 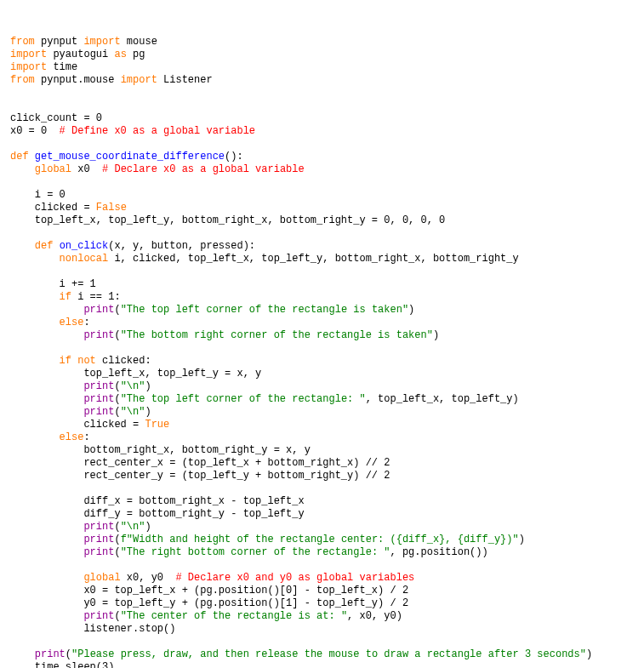 What do you see at coordinates (185, 80) in the screenshot?
I see `code-token: Listener` at bounding box center [185, 80].